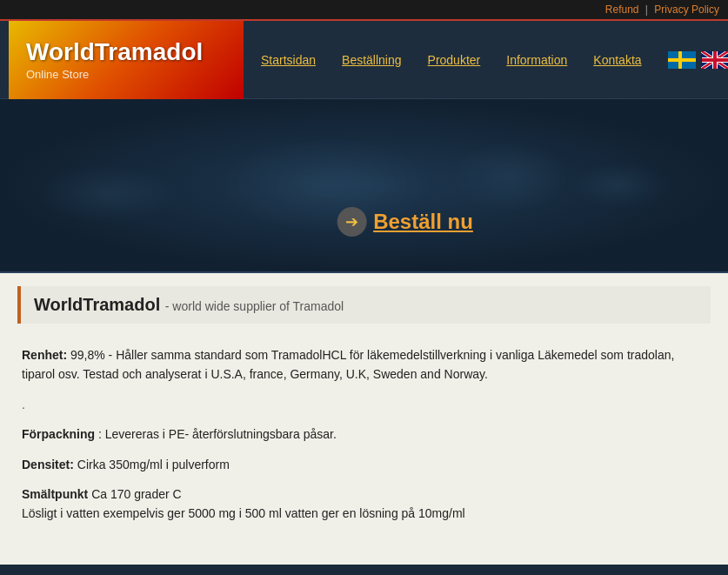  Describe the element at coordinates (405, 222) in the screenshot. I see `order-button: ➔ Beställ nu` at that location.